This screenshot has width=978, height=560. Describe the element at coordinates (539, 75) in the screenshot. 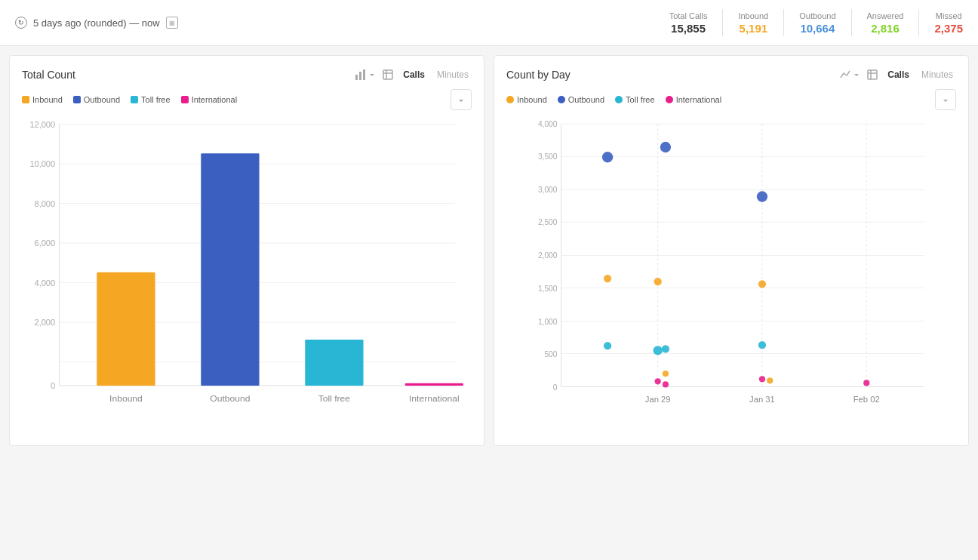

I see `count-by-day-title: Count by Day` at that location.